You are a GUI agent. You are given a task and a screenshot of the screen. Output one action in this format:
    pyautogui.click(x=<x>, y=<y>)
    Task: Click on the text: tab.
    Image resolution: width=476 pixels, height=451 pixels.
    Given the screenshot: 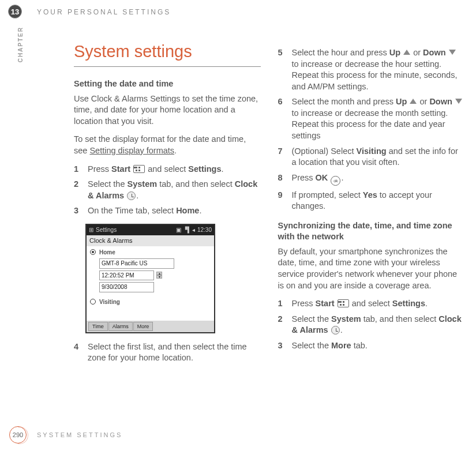 What is the action you would take?
    pyautogui.click(x=359, y=345)
    